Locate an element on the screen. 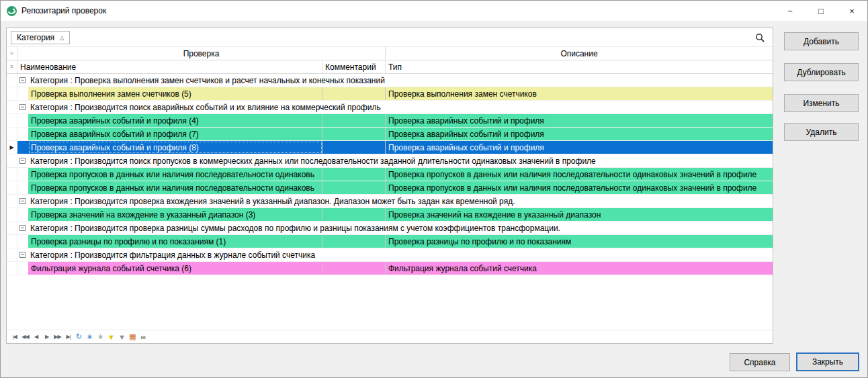  duplicate-button: Дублировать is located at coordinates (821, 73).